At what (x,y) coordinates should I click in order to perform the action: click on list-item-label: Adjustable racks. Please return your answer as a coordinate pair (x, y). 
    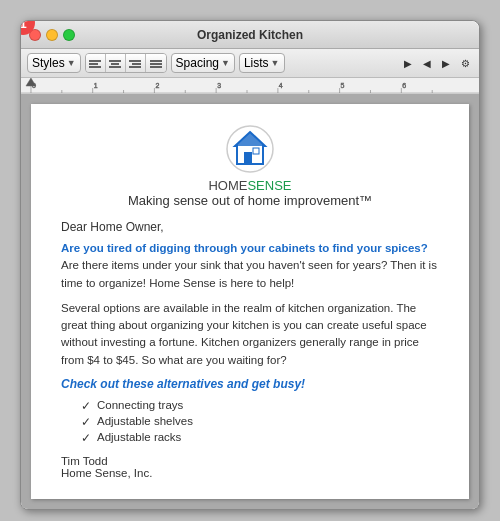
    Looking at the image, I should click on (139, 437).